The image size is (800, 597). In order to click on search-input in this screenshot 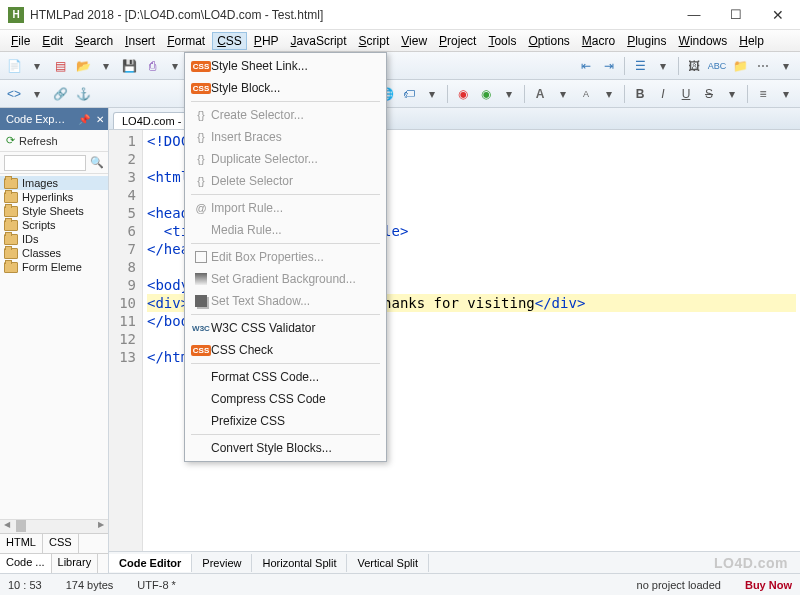, I will do `click(45, 163)`.